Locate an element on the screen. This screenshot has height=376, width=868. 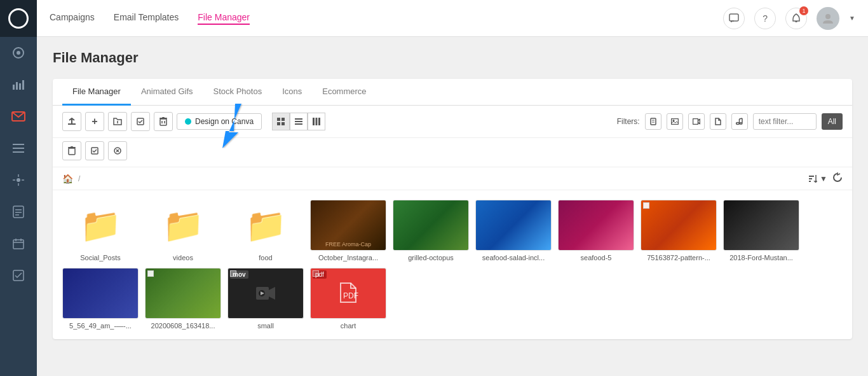
sidebar-item-dashboard is located at coordinates (18, 53).